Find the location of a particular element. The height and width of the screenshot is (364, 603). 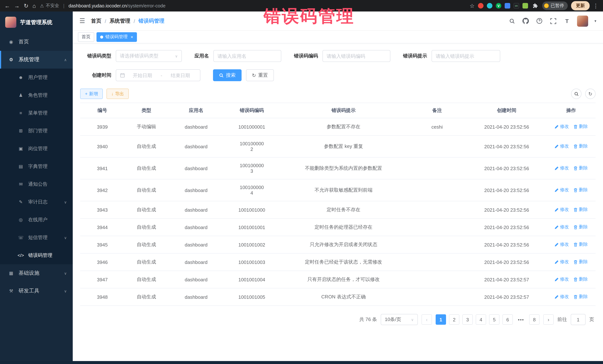

sidebar-item-sms: ☏短信管理∨ is located at coordinates (36, 238).